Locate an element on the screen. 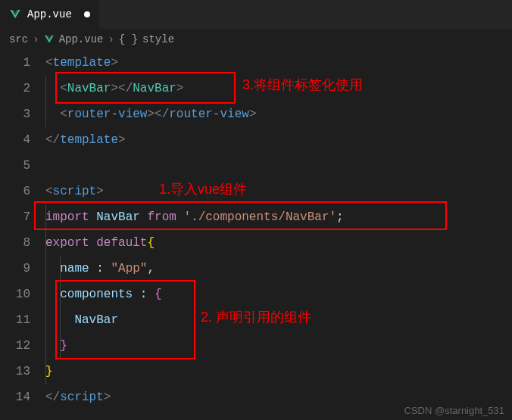  code-line: import NavBar from './components/NavBar'… is located at coordinates (279, 217).